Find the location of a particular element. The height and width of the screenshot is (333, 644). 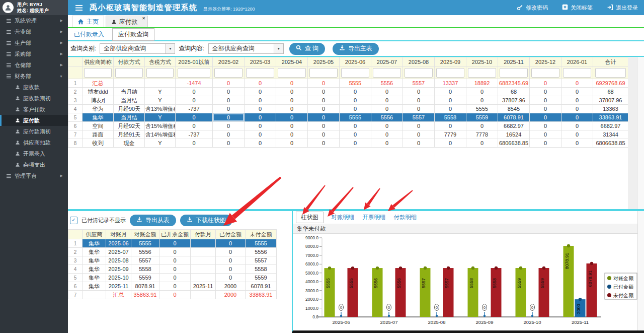

query-type-select: 全部供应商查询 ▼ is located at coordinates (137, 48).